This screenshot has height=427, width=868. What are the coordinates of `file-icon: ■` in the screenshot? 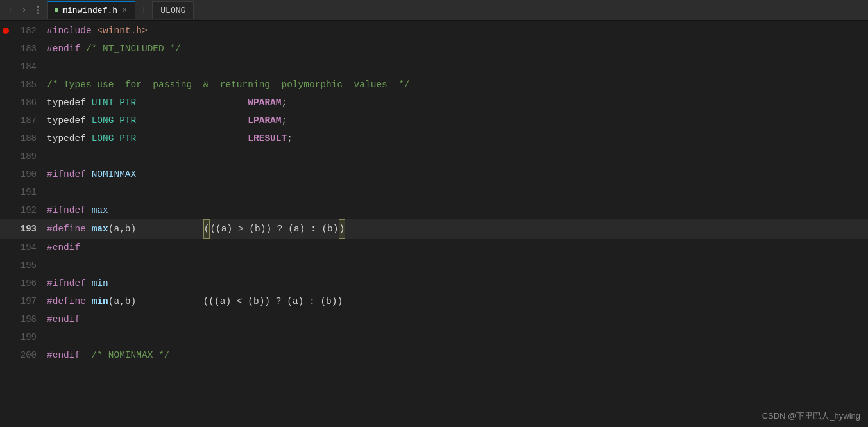 It's located at (56, 10).